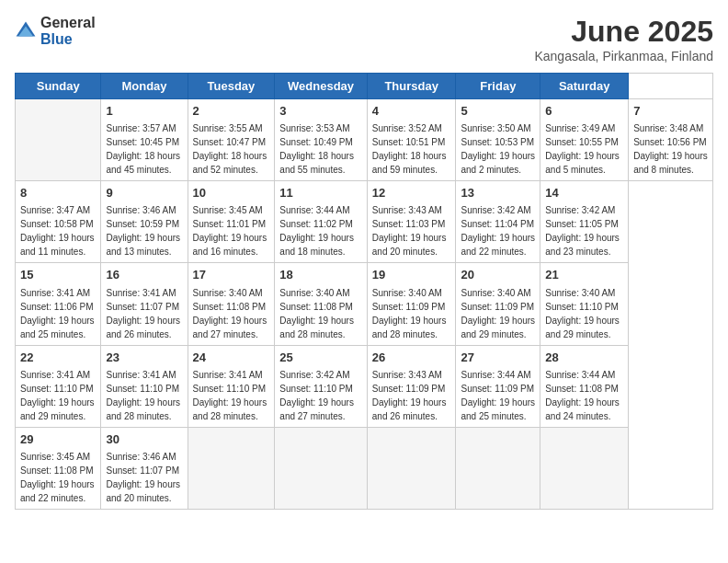 The width and height of the screenshot is (728, 563). Describe the element at coordinates (364, 467) in the screenshot. I see `week-row-4: 29 Sunrise: 3:45 AMSunset: 11:08 PMDayli…` at that location.